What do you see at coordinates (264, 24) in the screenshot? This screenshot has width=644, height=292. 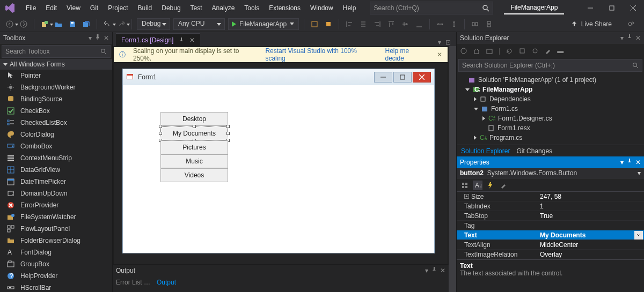 I see `start-debug-button: FileManagerApp` at bounding box center [264, 24].